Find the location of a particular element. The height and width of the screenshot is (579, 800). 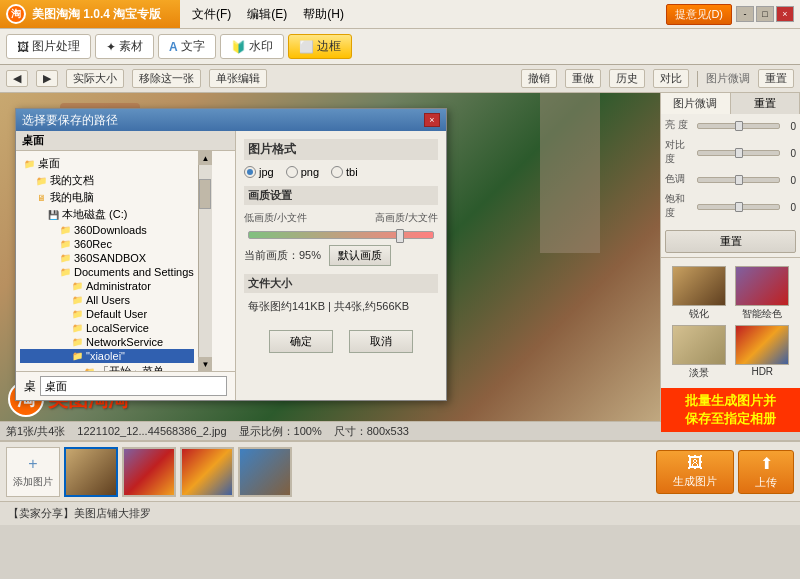

status-bar: 【卖家分享】美图店铺大排罗 is located at coordinates (400, 513).